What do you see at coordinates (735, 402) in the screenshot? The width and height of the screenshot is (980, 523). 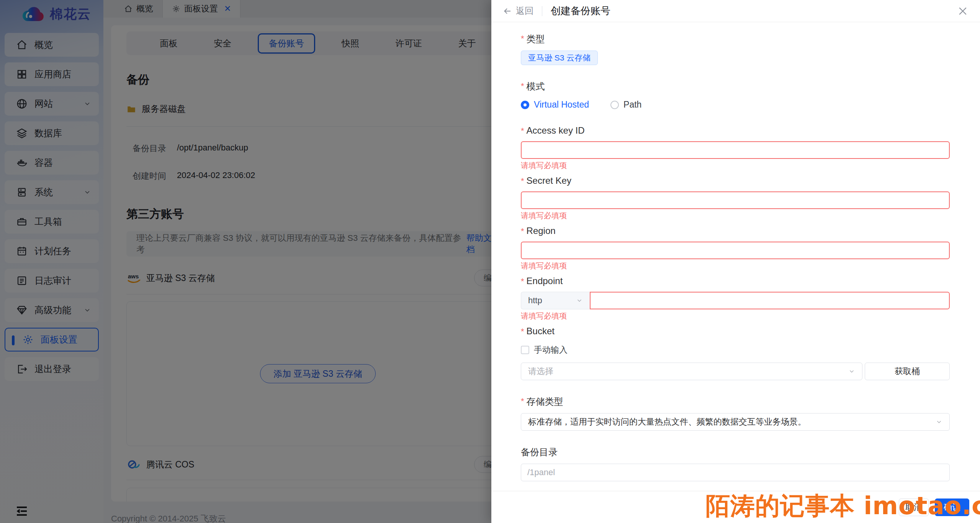 I see `storage-class-label: 存储类型` at bounding box center [735, 402].